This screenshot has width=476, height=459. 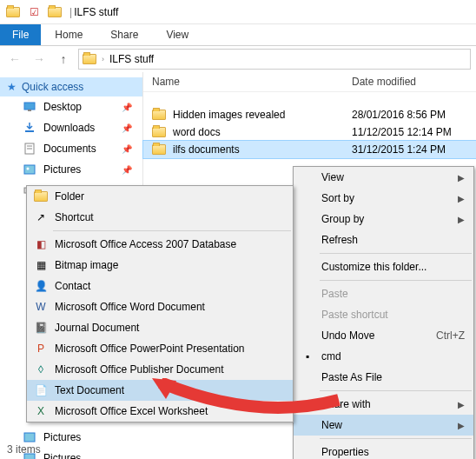 What do you see at coordinates (160, 411) in the screenshot?
I see `sub-excel: XMicrosoft Office Excel Worksheet` at bounding box center [160, 411].